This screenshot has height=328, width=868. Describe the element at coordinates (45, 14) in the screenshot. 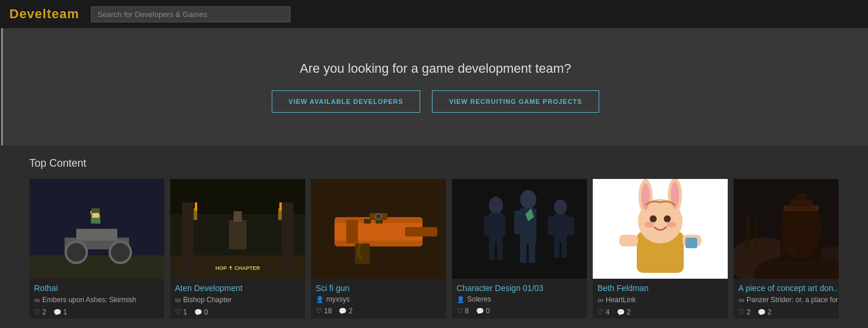

I see `site-logo: Develteam` at that location.